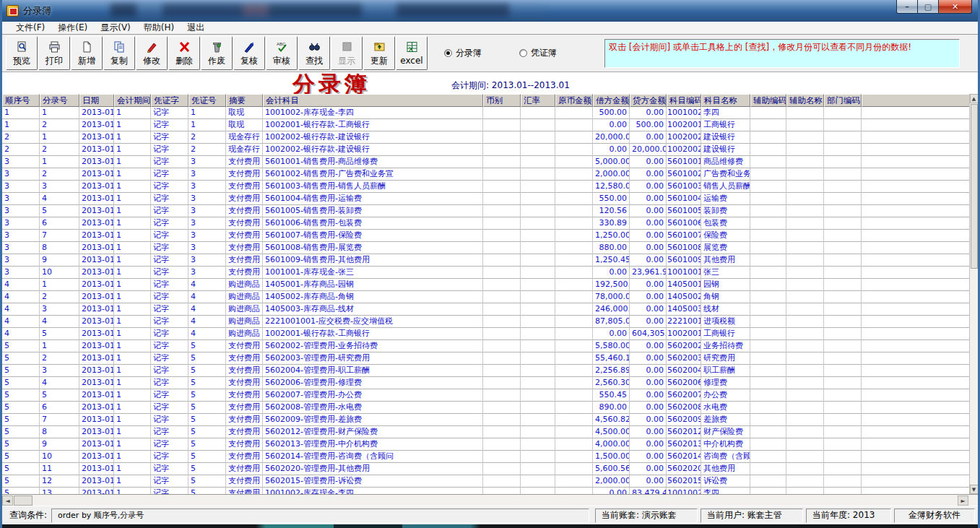  I want to click on table-row: 5112013-01-01记字5支付费用5602020-管理费用-其他费用5,6…, so click(485, 469).